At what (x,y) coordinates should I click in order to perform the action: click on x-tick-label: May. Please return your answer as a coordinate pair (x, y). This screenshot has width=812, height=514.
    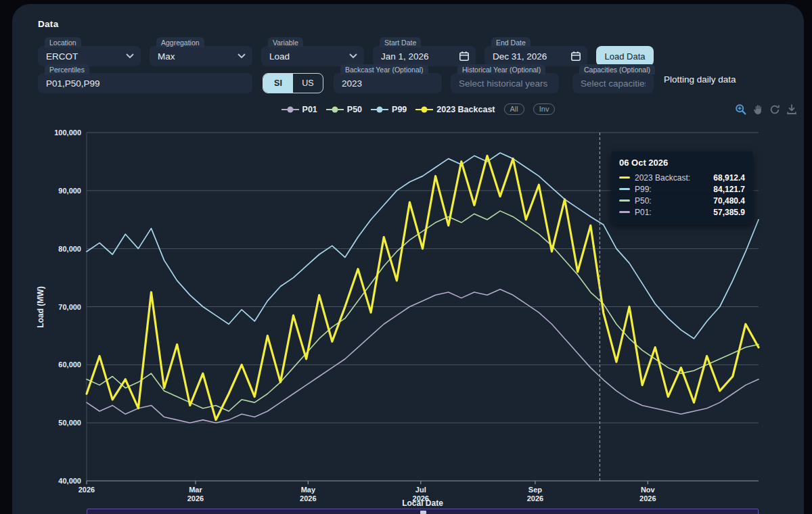
    Looking at the image, I should click on (309, 490).